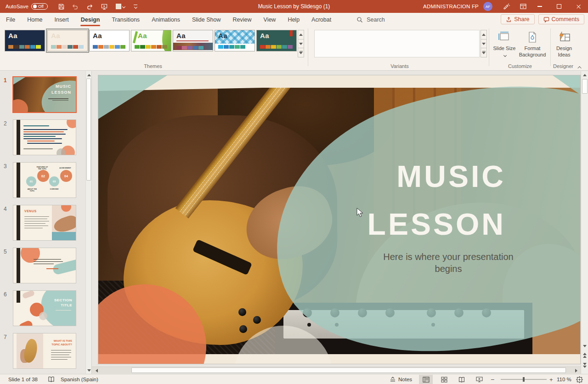 Image resolution: width=588 pixels, height=384 pixels. What do you see at coordinates (336, 370) in the screenshot?
I see `horizontal-scrollbar` at bounding box center [336, 370].